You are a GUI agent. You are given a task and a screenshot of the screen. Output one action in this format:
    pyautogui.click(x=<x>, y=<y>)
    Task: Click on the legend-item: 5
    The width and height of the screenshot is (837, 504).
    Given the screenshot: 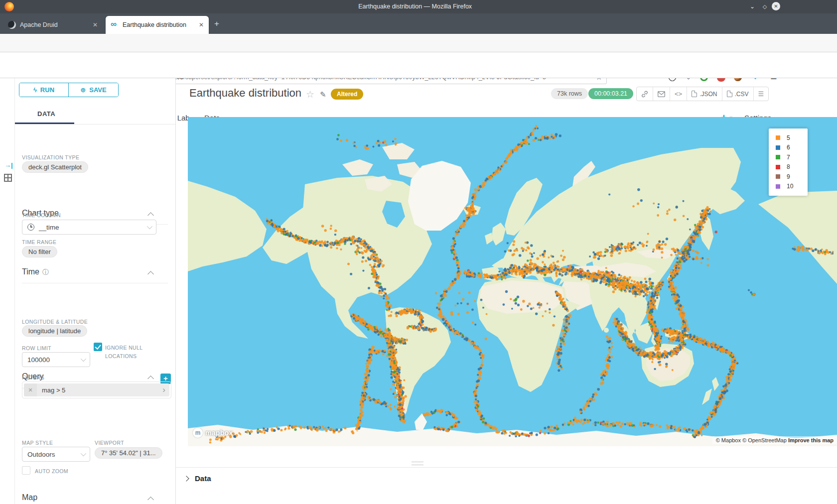 What is the action you would take?
    pyautogui.click(x=792, y=138)
    